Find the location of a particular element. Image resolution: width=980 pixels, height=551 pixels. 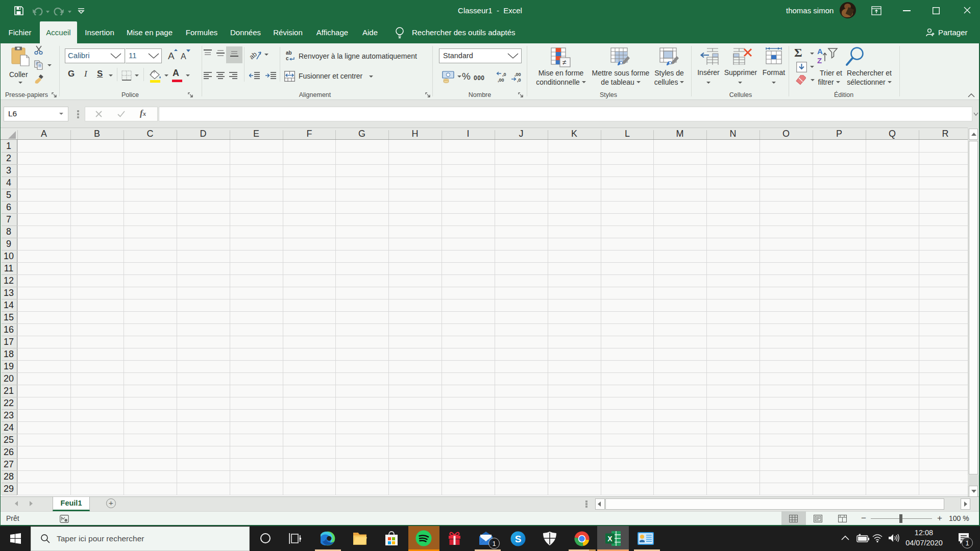

svg-text: ab is located at coordinates (289, 53).